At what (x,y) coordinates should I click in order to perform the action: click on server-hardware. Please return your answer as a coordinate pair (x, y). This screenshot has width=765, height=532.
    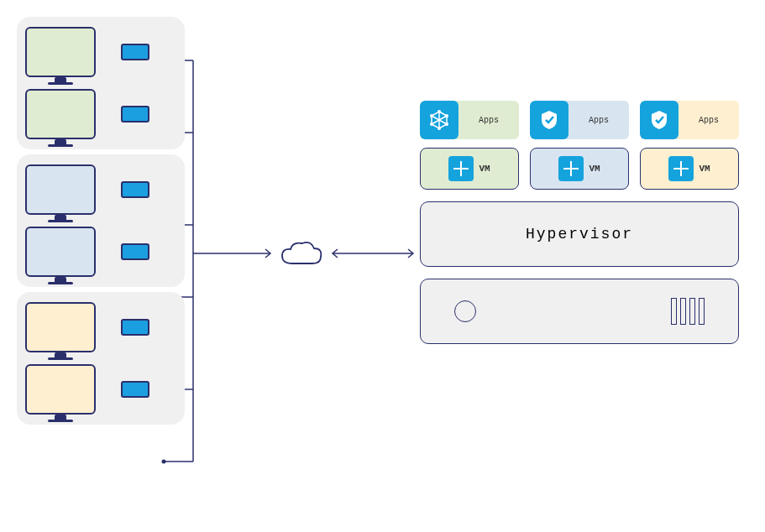
    Looking at the image, I should click on (579, 311).